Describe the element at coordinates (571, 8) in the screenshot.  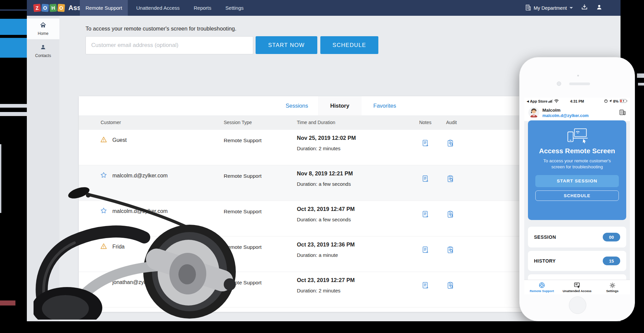
I see `chevron-down-icon` at that location.